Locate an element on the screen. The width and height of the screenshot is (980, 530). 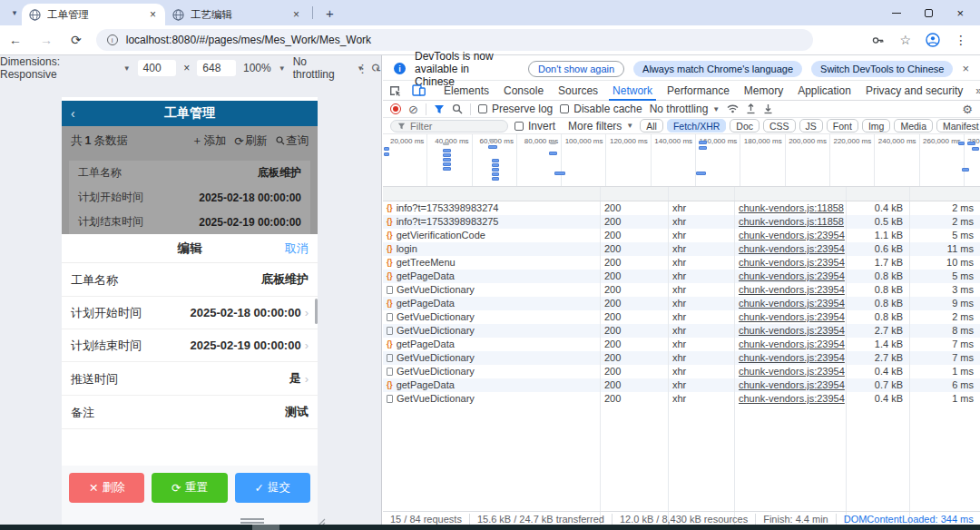
infobar-close-icon: × is located at coordinates (965, 69).